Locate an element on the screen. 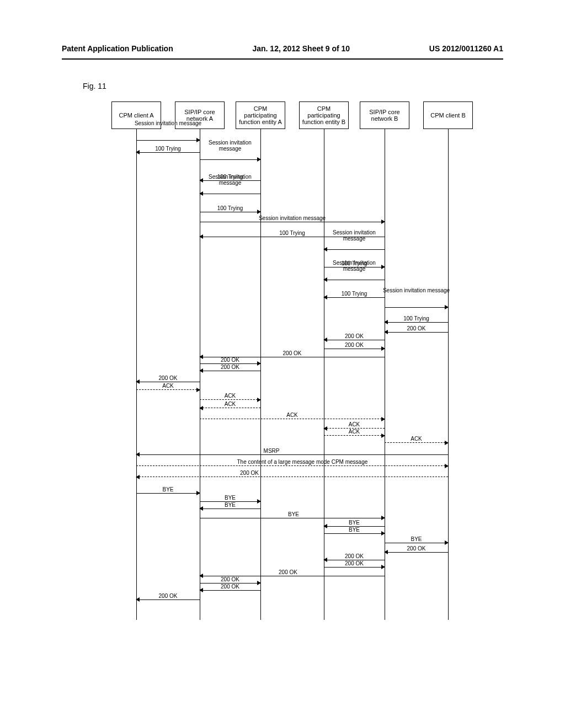 The height and width of the screenshot is (728, 565). message-label: MSRP is located at coordinates (271, 451).